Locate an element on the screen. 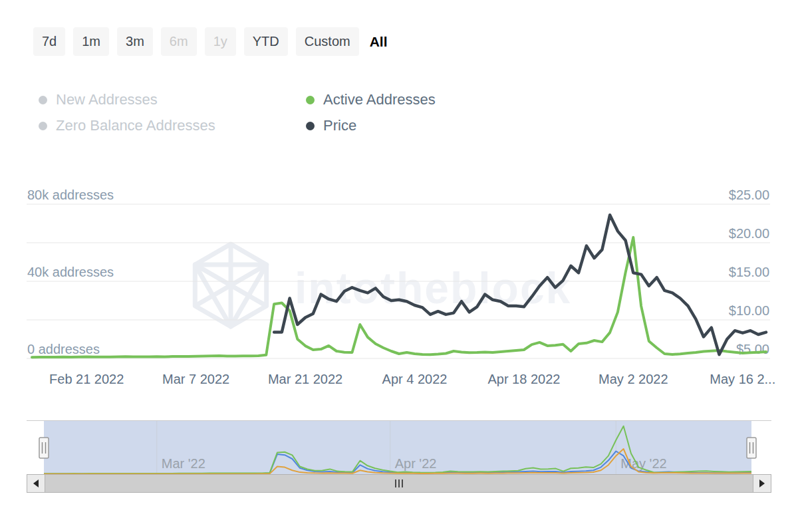  x-axis-label: Apr 18 2022 is located at coordinates (524, 379).